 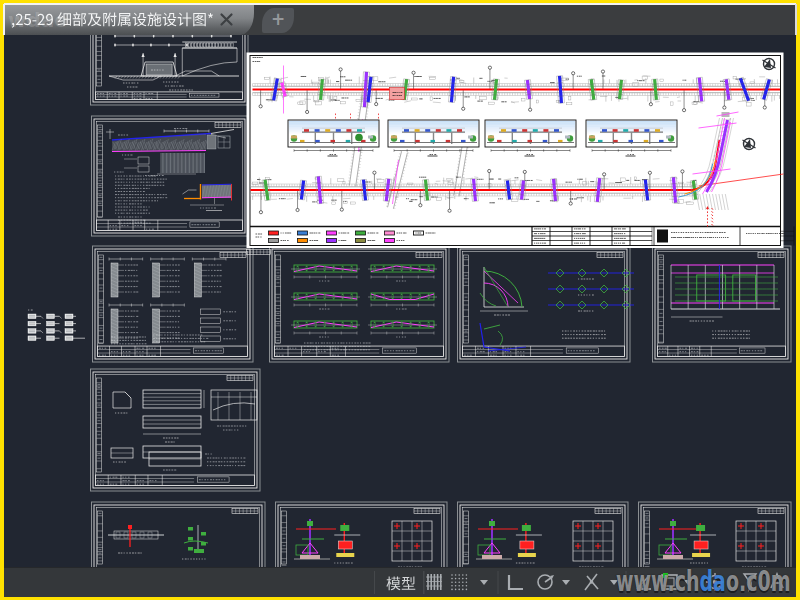 What do you see at coordinates (6, 6) in the screenshot?
I see `drawing-tab-title: ,25-29 细部及附属设施设计图*` at bounding box center [6, 6].